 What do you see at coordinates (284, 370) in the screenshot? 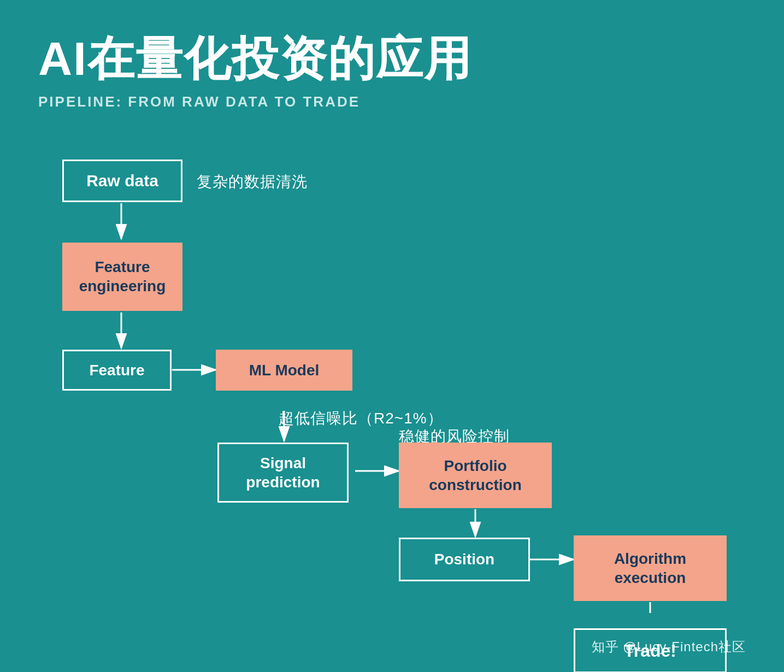
I see `ml-model-node: ML Model` at bounding box center [284, 370].